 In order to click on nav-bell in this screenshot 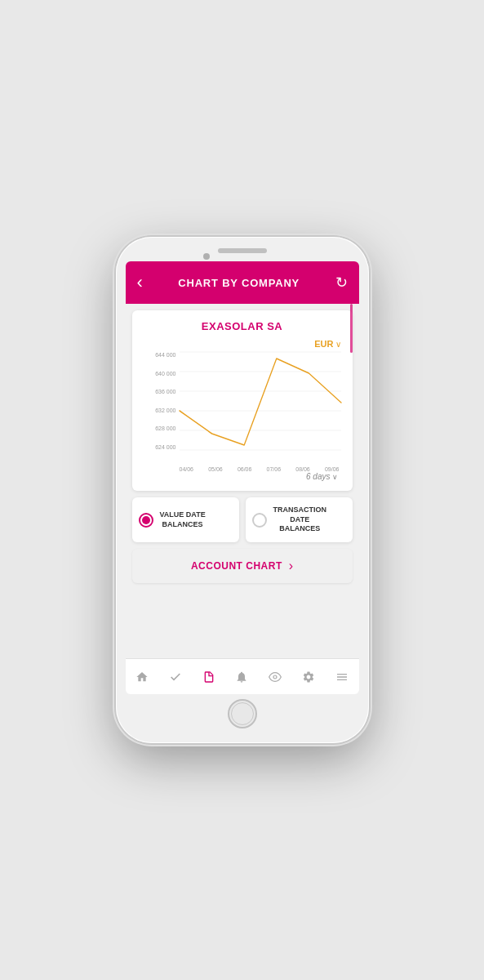, I will do `click(242, 677)`.